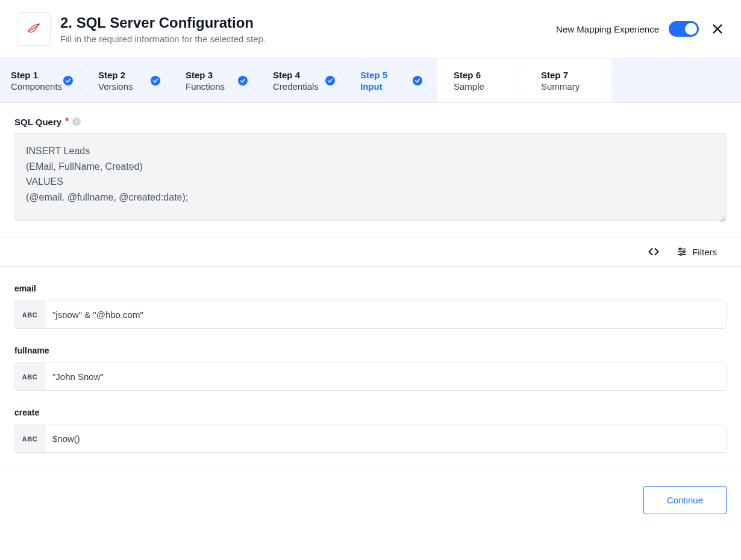  I want to click on code-toggle-button, so click(654, 252).